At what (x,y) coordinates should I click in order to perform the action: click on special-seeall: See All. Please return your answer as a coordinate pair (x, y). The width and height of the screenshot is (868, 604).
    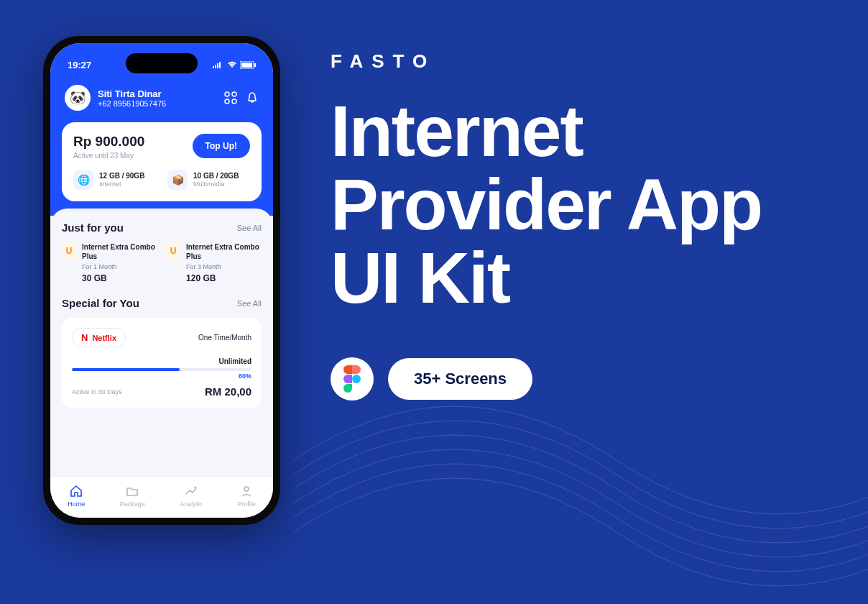
    Looking at the image, I should click on (249, 303).